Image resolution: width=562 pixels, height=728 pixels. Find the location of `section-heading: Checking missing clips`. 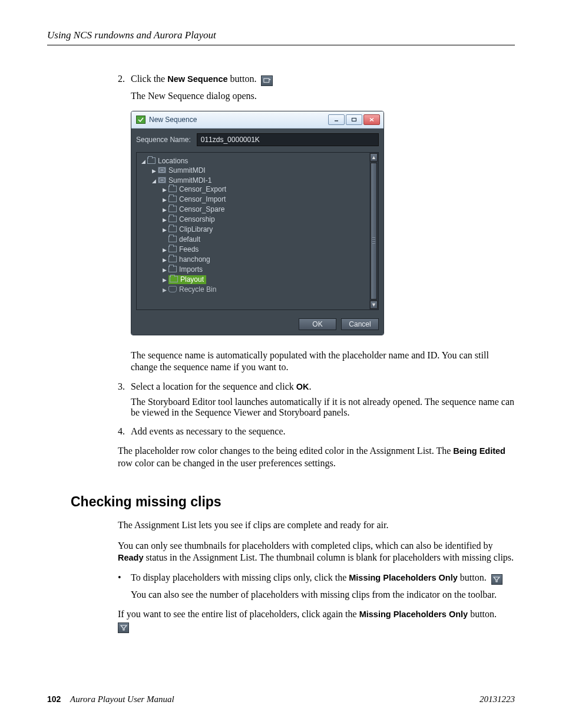

section-heading: Checking missing clips is located at coordinates (293, 502).